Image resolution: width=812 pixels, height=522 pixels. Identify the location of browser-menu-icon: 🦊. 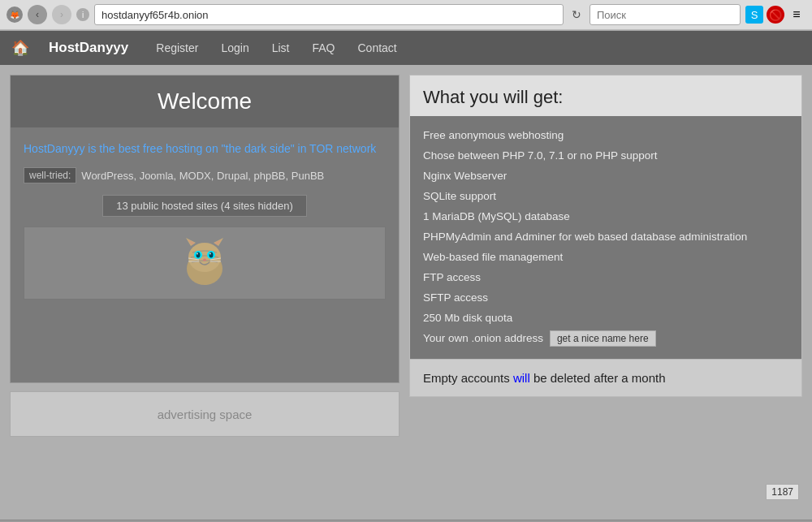
(15, 15).